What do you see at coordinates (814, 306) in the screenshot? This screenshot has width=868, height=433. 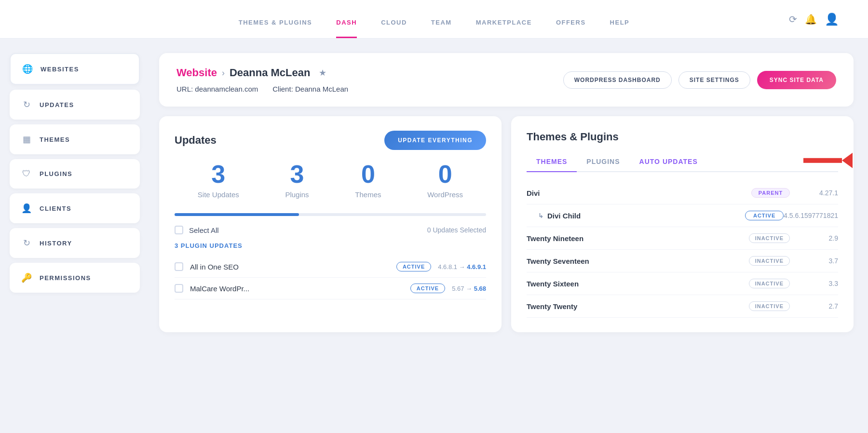 I see `theme-version-twenty-twenty: 2.7` at bounding box center [814, 306].